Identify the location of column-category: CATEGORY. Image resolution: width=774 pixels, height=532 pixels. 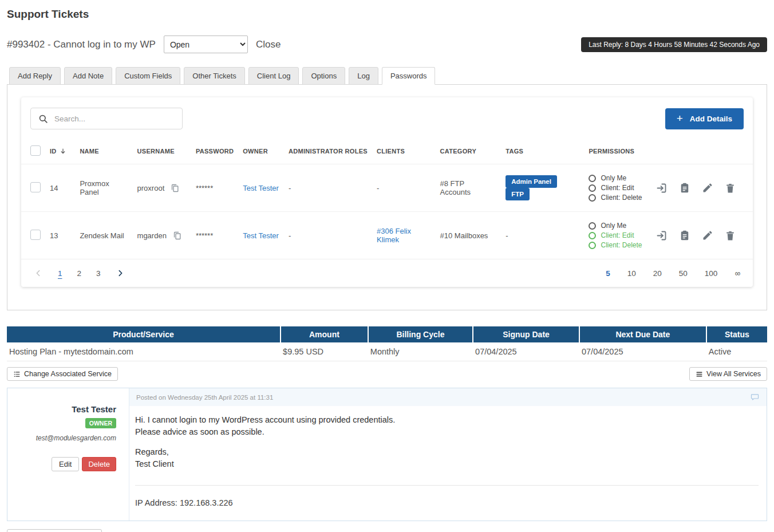
(468, 151).